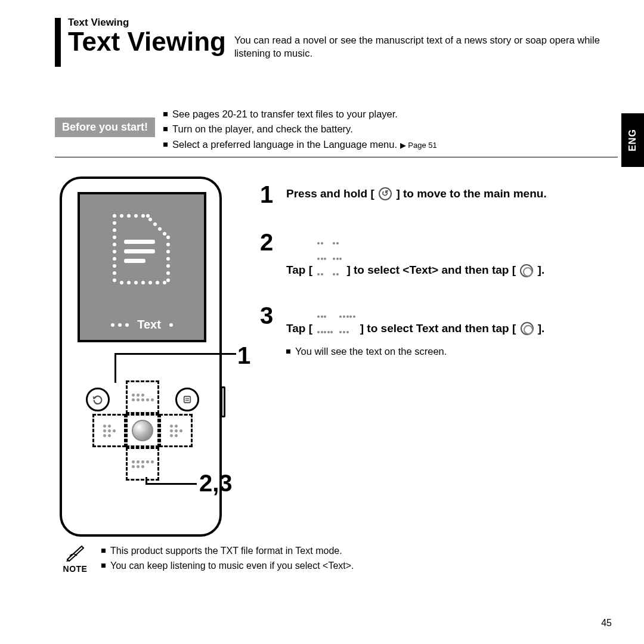 This screenshot has height=644, width=644. I want to click on dpad-right, so click(176, 431).